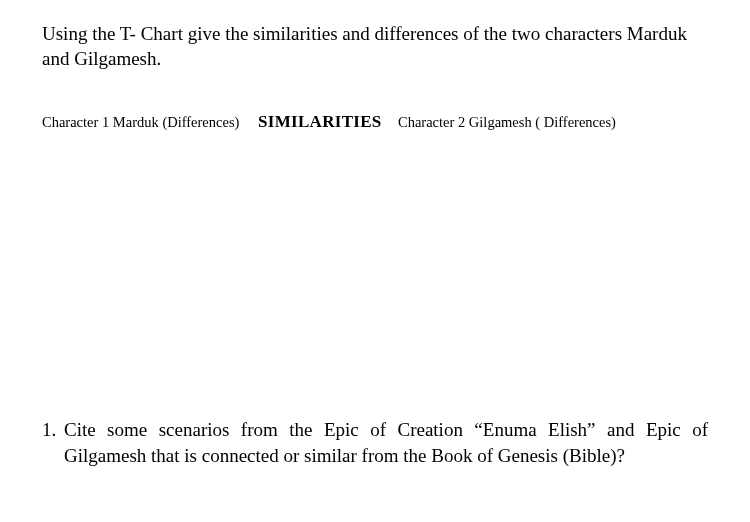 This screenshot has height=522, width=750. I want to click on t-chart-header-row: Character 1 Marduk (Differences) SIMILAR…, so click(375, 122).